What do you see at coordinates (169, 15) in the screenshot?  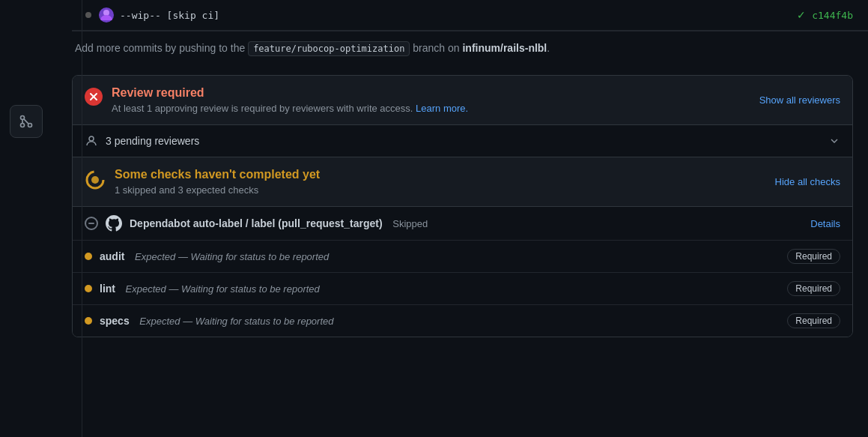 I see `commit-message: --wip-- [skip ci]` at bounding box center [169, 15].